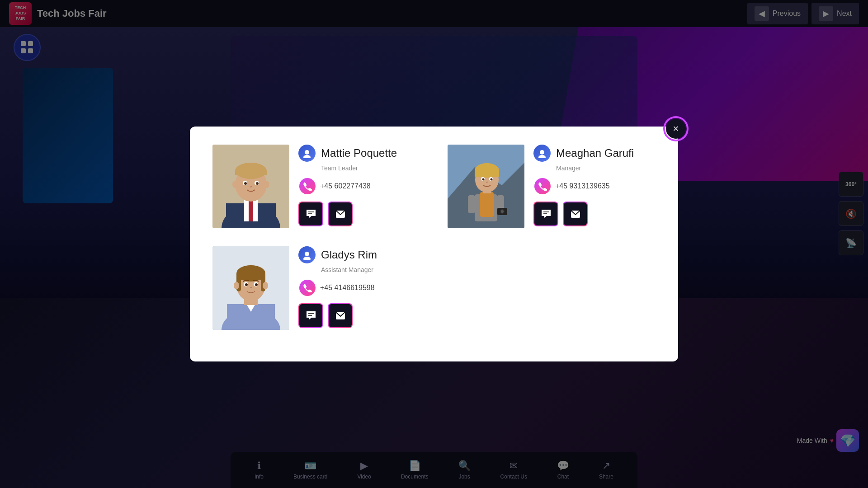  What do you see at coordinates (594, 185) in the screenshot?
I see `contact-info-meaghan: Meaghan Garufi Manager +45 9313139635` at bounding box center [594, 185].